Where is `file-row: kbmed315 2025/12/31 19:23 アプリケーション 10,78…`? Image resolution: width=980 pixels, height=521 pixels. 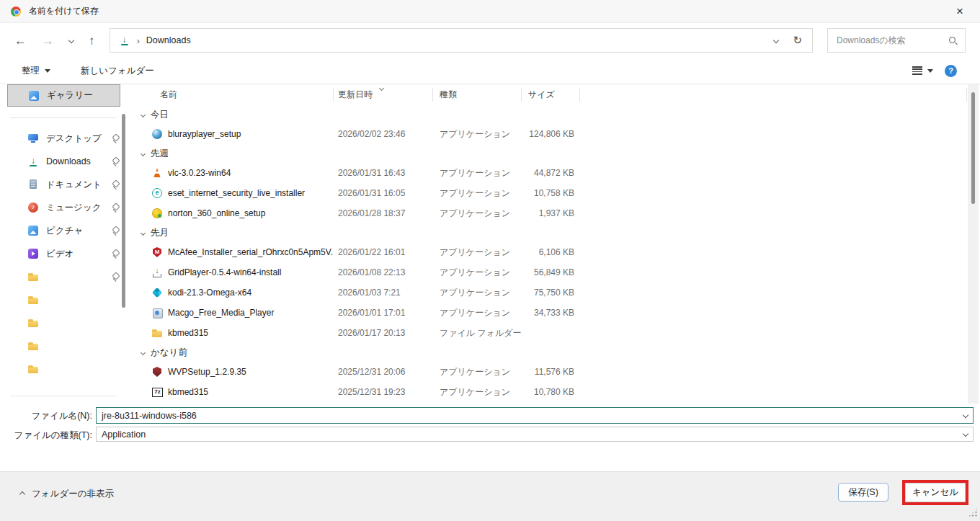 file-row: kbmed315 2025/12/31 19:23 アプリケーション 10,78… is located at coordinates (551, 392).